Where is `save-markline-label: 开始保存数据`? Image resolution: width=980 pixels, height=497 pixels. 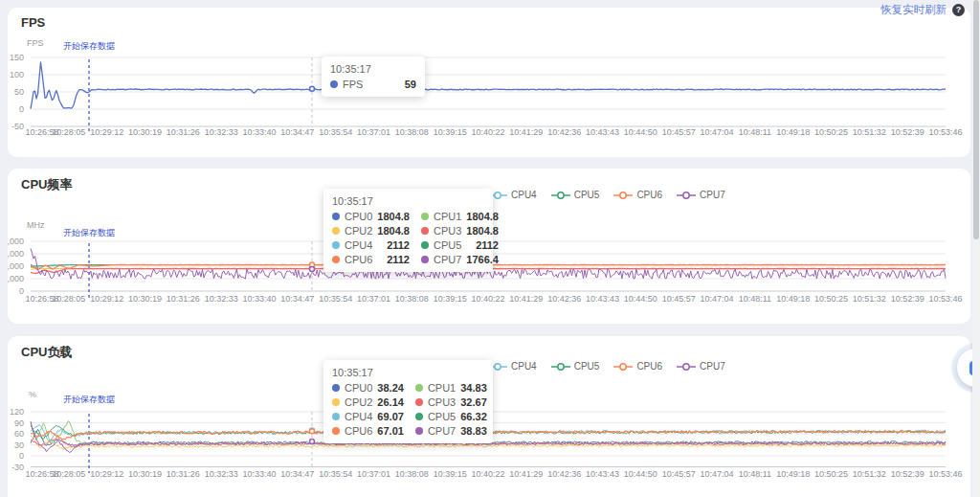 save-markline-label: 开始保存数据 is located at coordinates (89, 399).